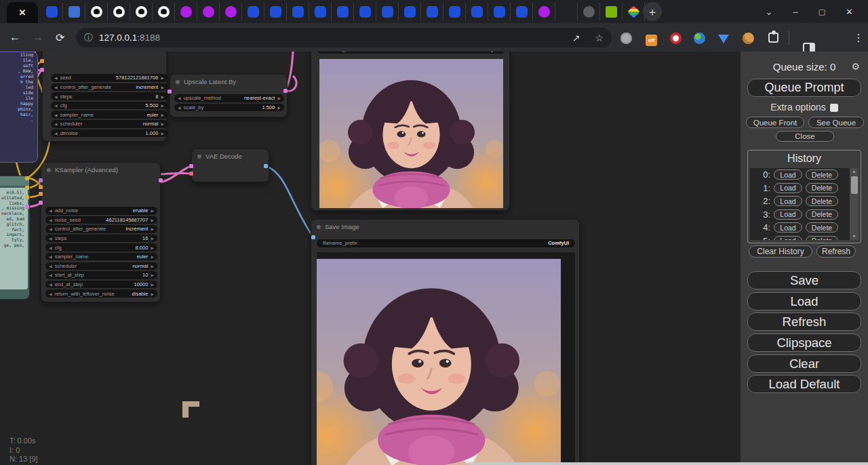  What do you see at coordinates (229, 96) in the screenshot?
I see `upscale-latent-node: Upscale Latent By ◀ upscale_method neare…` at bounding box center [229, 96].